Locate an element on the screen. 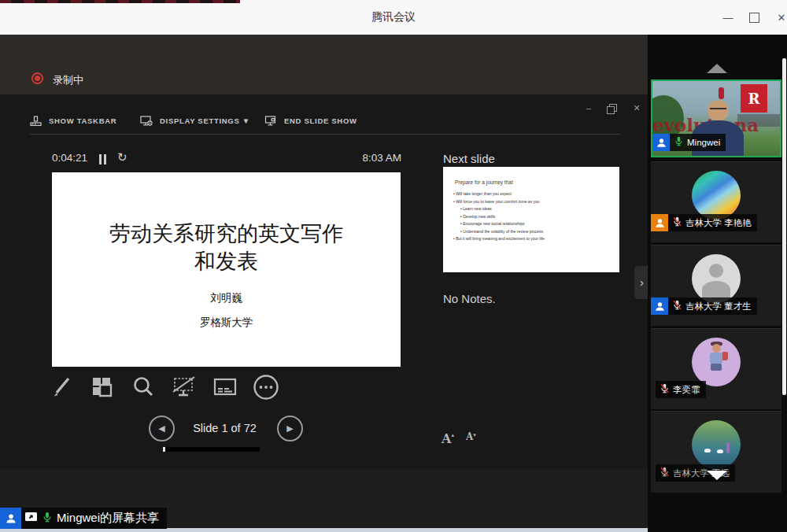 The width and height of the screenshot is (787, 532). pen-icon is located at coordinates (61, 387).